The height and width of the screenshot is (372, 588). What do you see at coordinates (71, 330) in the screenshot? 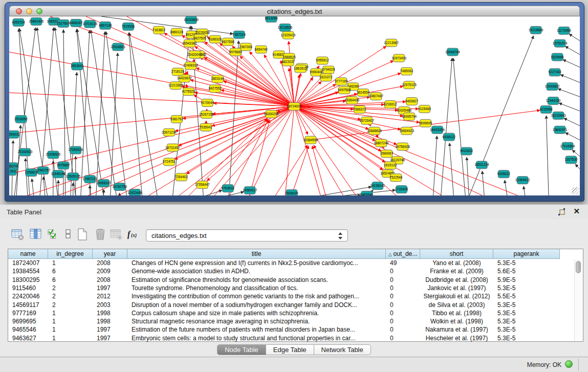
I see `table-cell: 1` at bounding box center [71, 330].